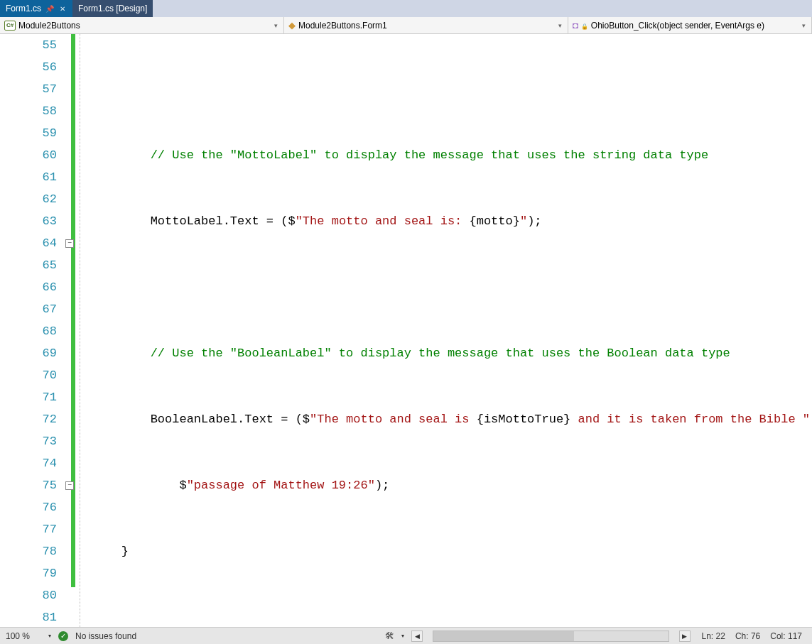 The height and width of the screenshot is (644, 812). Describe the element at coordinates (28, 266) in the screenshot. I see `line-number: 65` at that location.